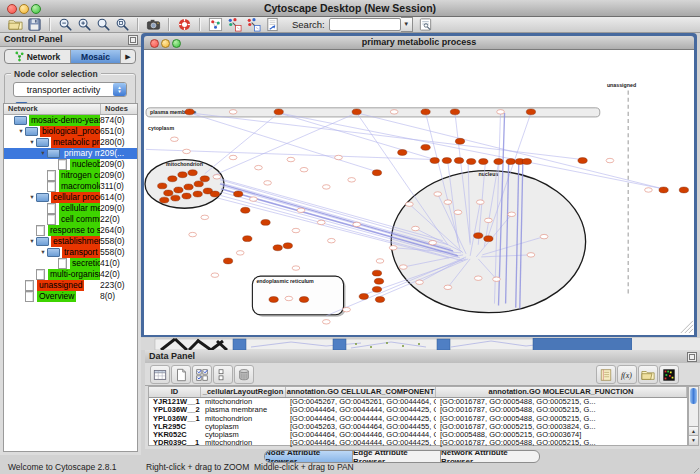  Describe the element at coordinates (202, 374) in the screenshot. I see `select-attributes-icon` at that location.